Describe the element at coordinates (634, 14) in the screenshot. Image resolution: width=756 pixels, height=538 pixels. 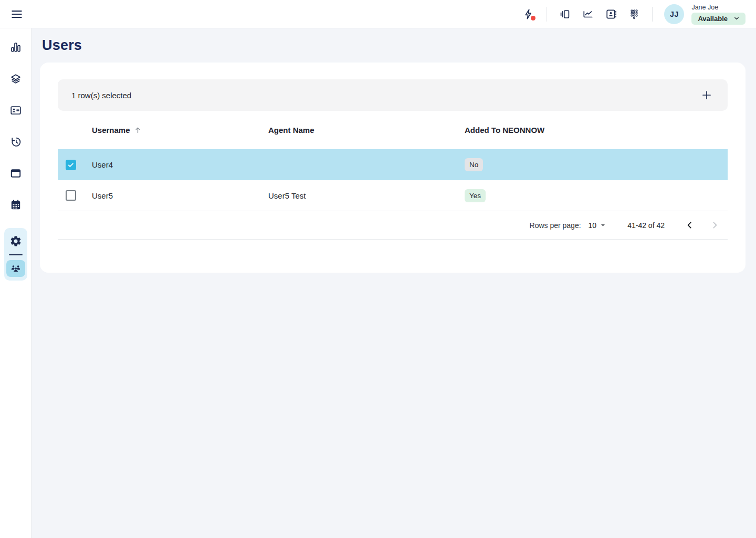
I see `dialpad-icon` at that location.